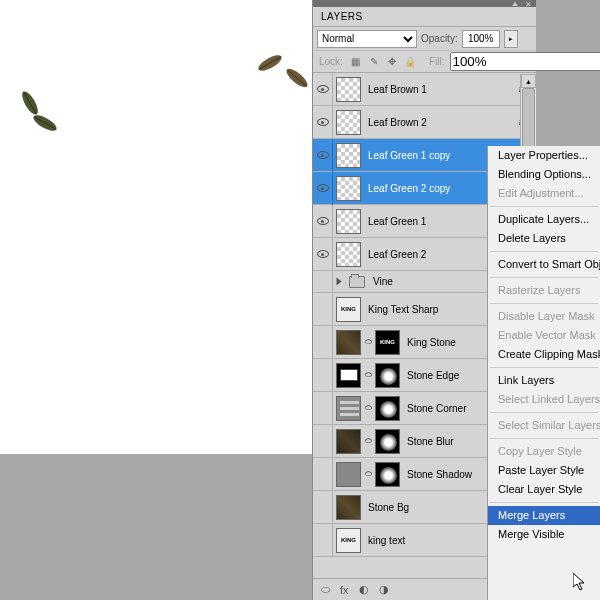 This screenshot has width=600, height=600. I want to click on menu-item: Clear Layer Style, so click(544, 490).